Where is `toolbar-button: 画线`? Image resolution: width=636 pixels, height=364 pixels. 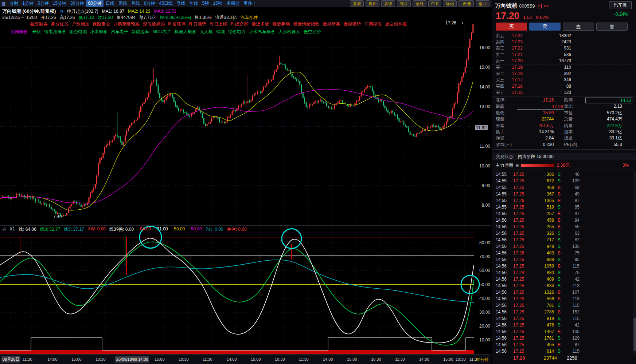 toolbar-button: 画线 is located at coordinates (420, 4).